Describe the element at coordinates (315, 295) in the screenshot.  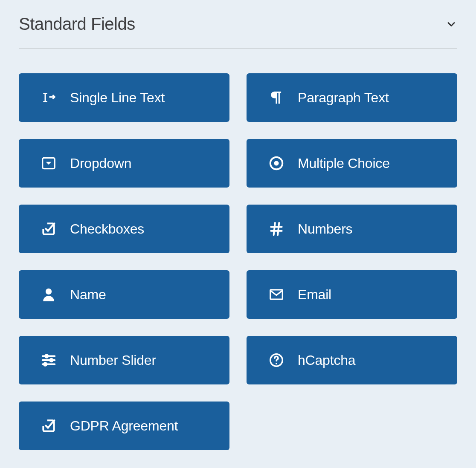
I see `field-label: Email` at that location.